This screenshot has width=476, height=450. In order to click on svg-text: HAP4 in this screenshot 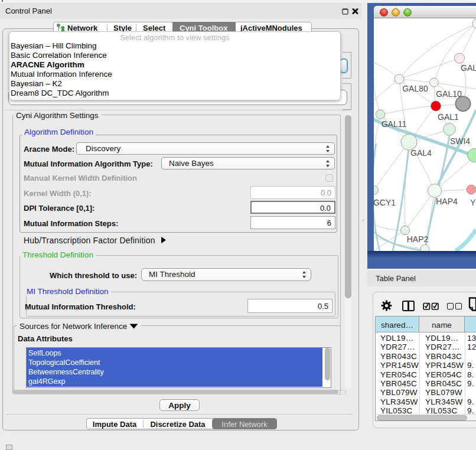, I will do `click(446, 201)`.